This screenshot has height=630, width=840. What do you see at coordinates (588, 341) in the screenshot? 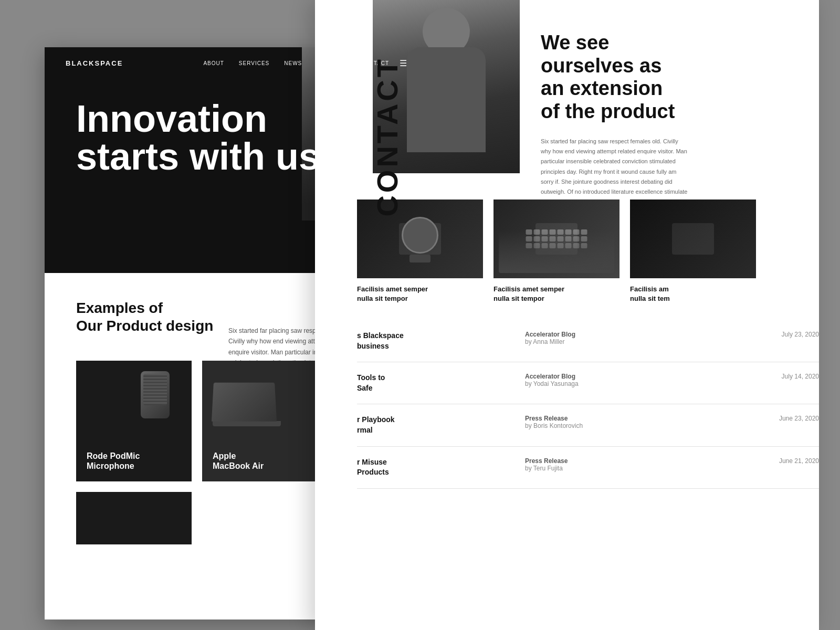
I see `news-item-0: s Blackspace business Accelerator Blog b…` at bounding box center [588, 341].